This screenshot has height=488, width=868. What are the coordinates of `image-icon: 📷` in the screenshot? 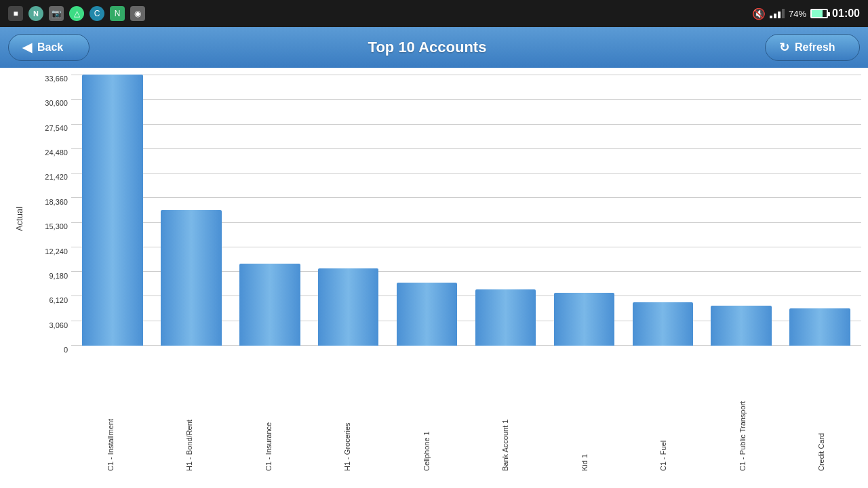 It's located at (56, 14).